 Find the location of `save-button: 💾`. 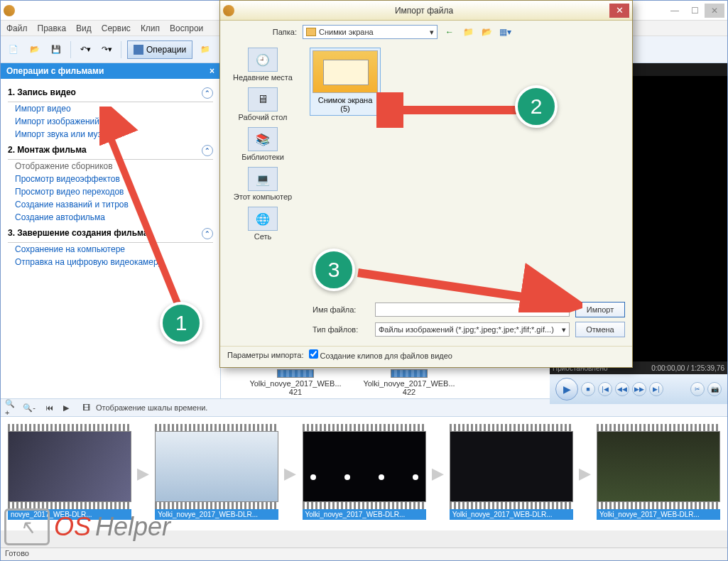

save-button: 💾 is located at coordinates (56, 50).